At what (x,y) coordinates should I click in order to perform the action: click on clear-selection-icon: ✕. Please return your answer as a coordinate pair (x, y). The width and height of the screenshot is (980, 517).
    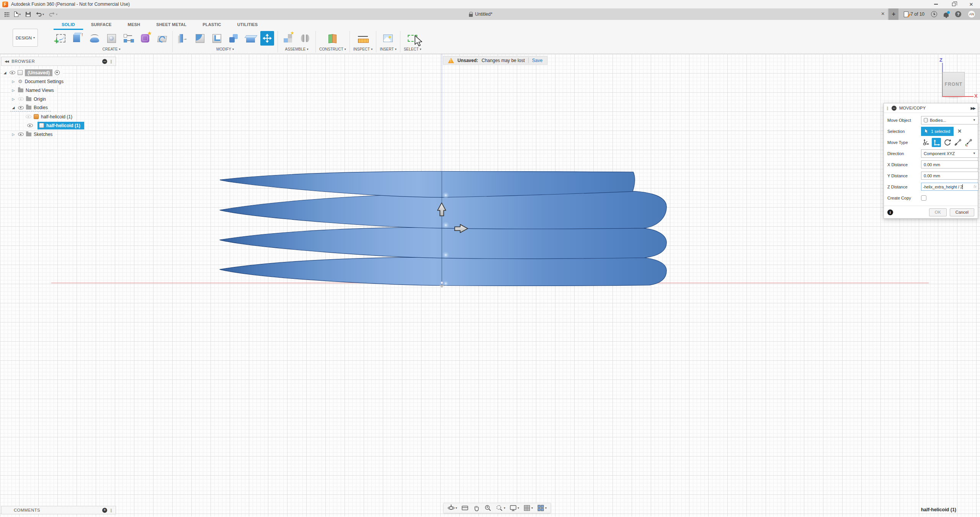
    Looking at the image, I should click on (959, 131).